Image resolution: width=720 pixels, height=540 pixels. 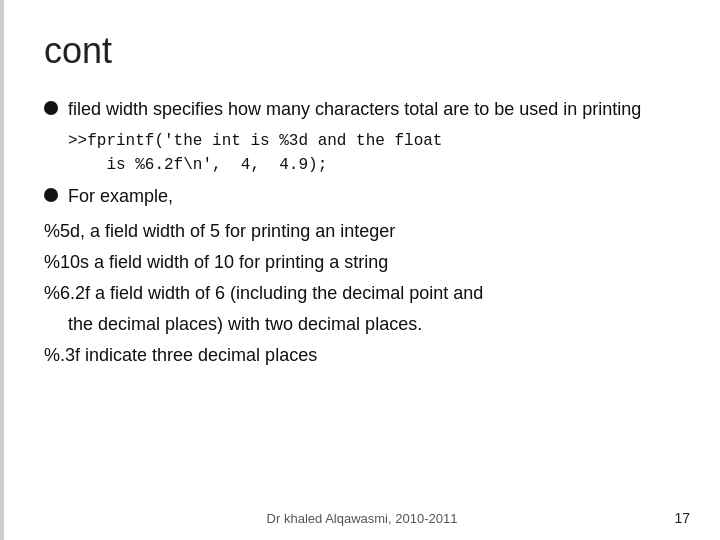 What do you see at coordinates (362, 110) in the screenshot?
I see `bullet-item-1: filed width specifies how many character…` at bounding box center [362, 110].